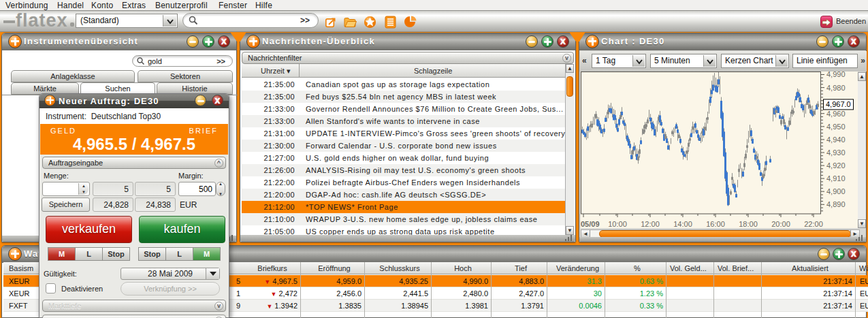  What do you see at coordinates (836, 165) in the screenshot?
I see `svg-text: 4,920` at bounding box center [836, 165].